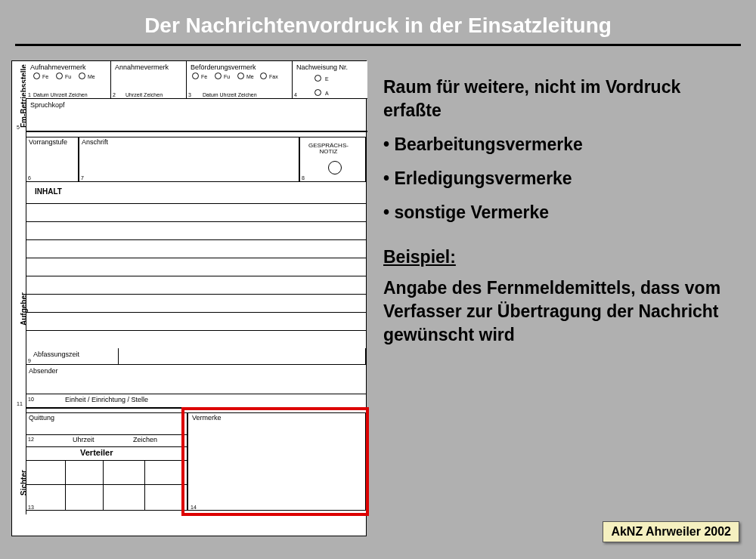  Describe the element at coordinates (48, 142) in the screenshot. I see `label-vorrangstufe: Vorrangstufe` at that location.